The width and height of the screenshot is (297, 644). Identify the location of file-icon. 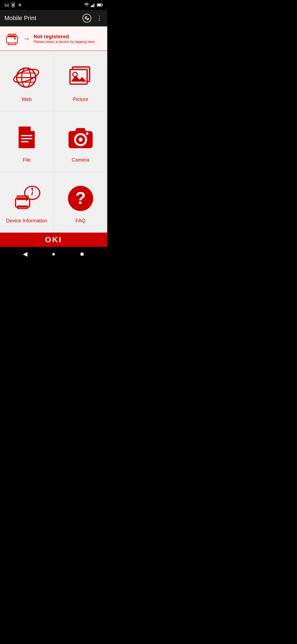
(27, 138).